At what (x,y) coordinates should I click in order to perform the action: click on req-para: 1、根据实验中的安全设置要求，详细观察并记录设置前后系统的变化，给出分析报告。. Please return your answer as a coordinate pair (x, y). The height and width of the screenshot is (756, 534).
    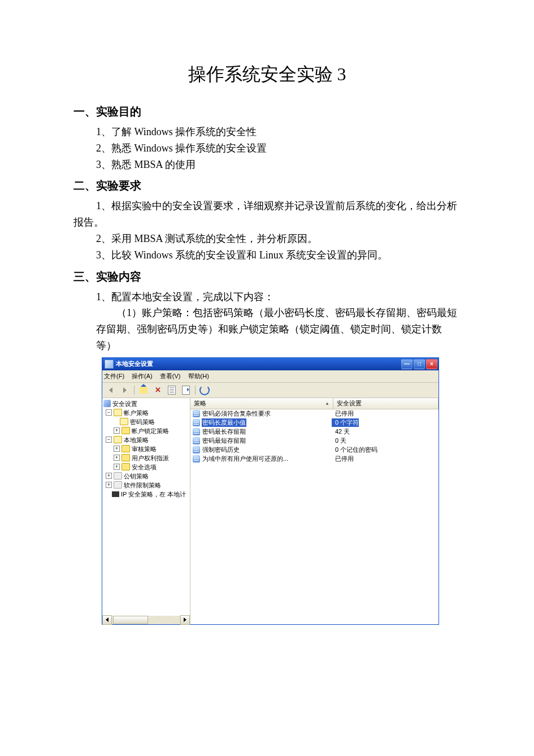
    Looking at the image, I should click on (266, 214).